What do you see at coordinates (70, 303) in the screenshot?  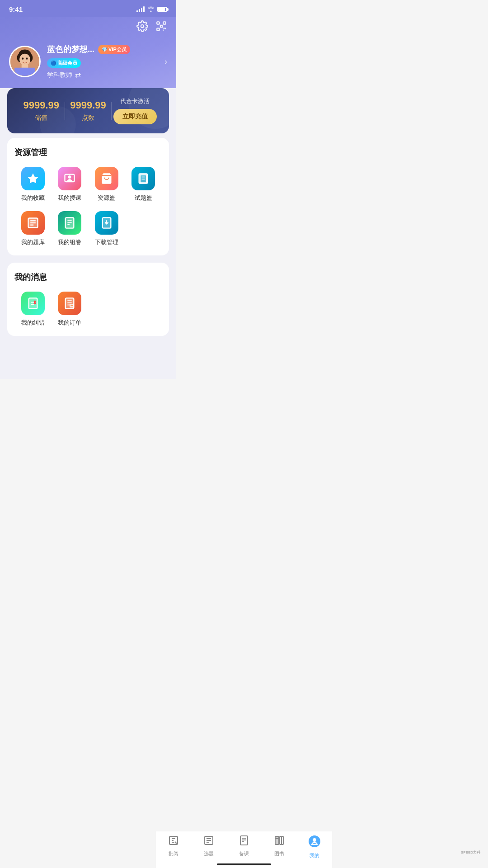 I see `orders-icon` at bounding box center [70, 303].